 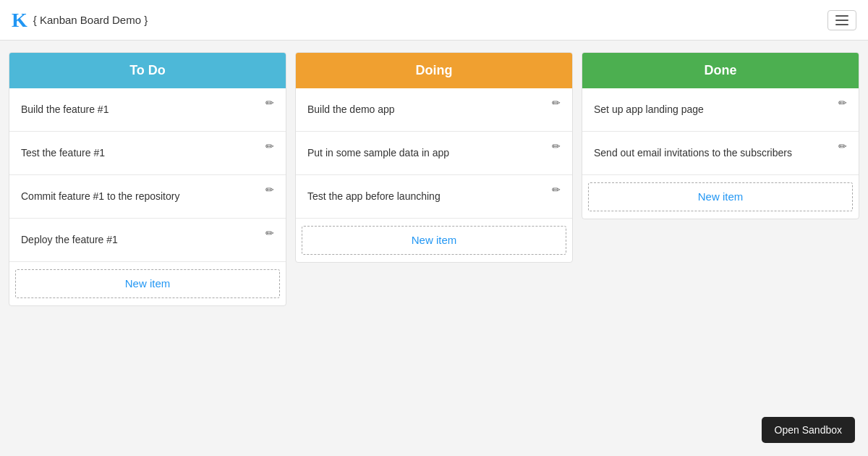 I want to click on card-text: Test the app before launching, so click(x=374, y=197).